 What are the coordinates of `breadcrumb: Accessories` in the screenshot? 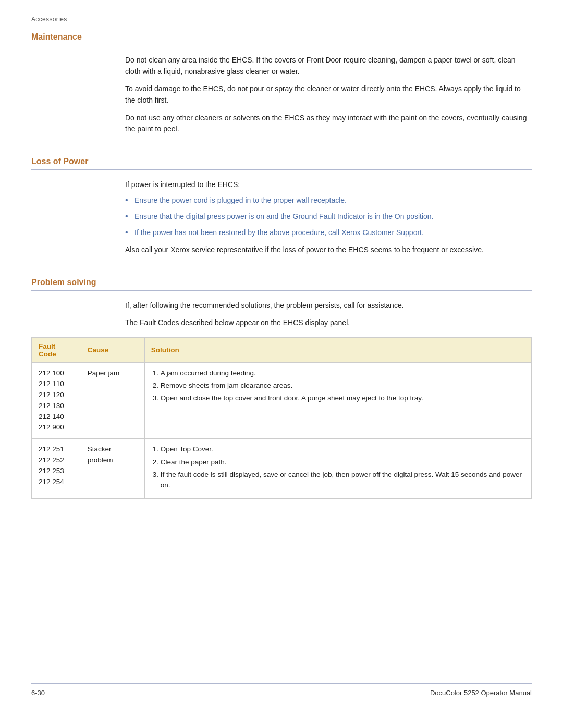 It's located at (282, 19).